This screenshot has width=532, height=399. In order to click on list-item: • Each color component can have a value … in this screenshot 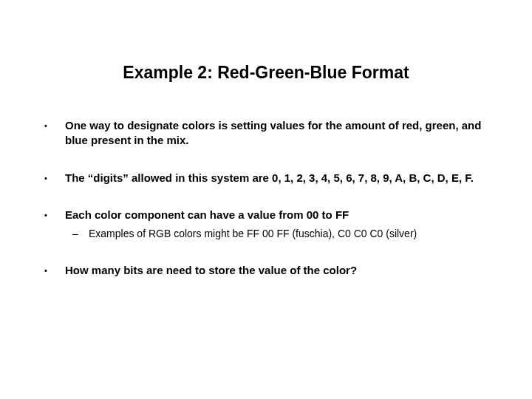, I will do `click(266, 225)`.